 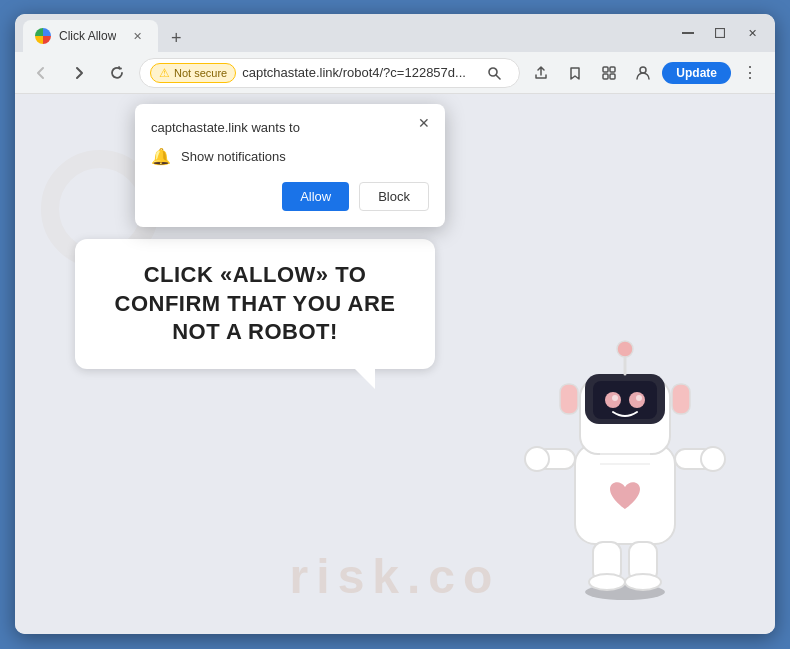 What do you see at coordinates (200, 73) in the screenshot?
I see `security-label: Not secure` at bounding box center [200, 73].